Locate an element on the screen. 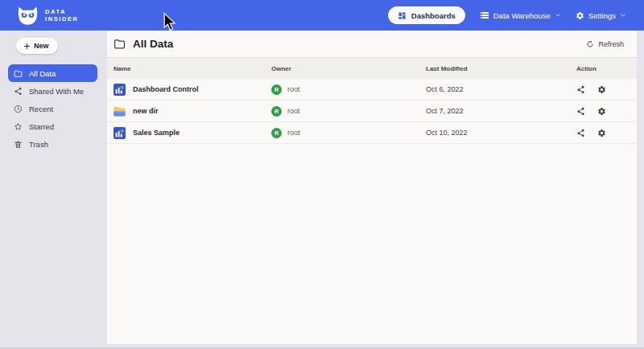 The image size is (644, 349). plus-icon is located at coordinates (27, 47).